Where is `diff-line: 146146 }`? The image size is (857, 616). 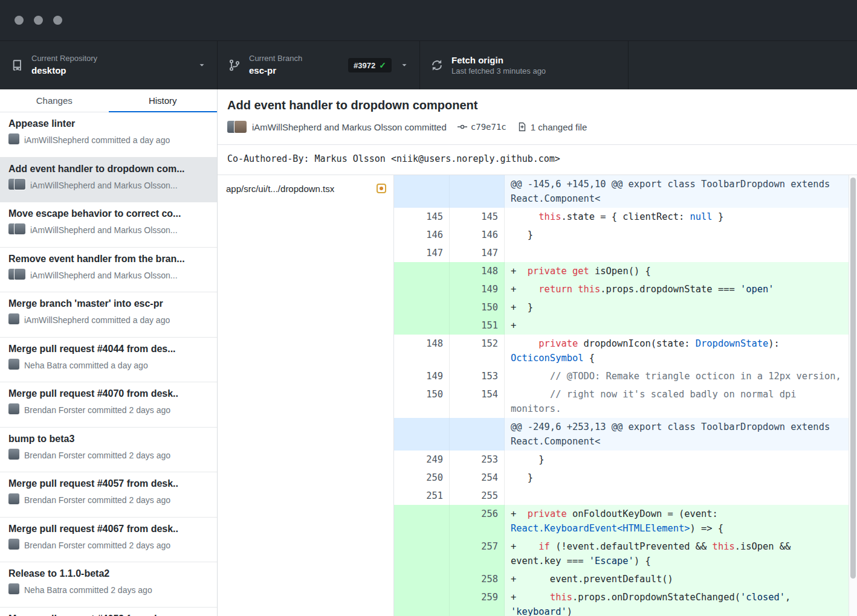
diff-line: 146146 } is located at coordinates (626, 235).